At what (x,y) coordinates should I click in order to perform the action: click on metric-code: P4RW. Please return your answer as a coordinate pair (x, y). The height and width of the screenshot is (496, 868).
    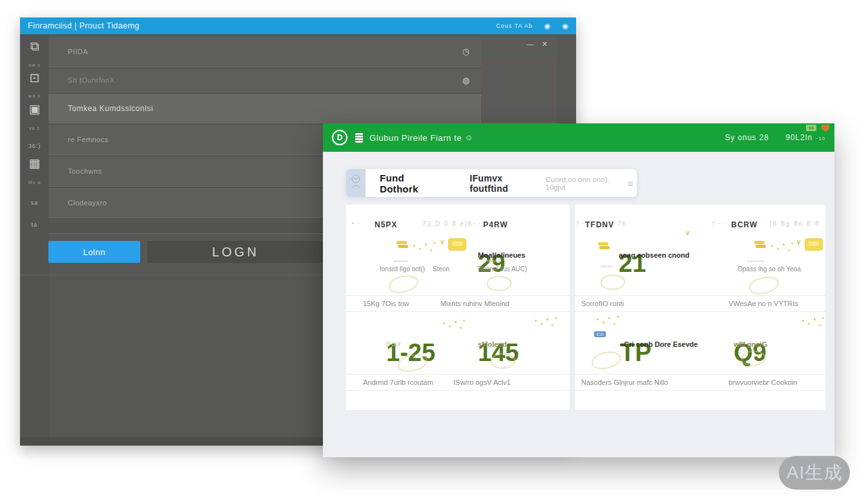
    Looking at the image, I should click on (495, 225).